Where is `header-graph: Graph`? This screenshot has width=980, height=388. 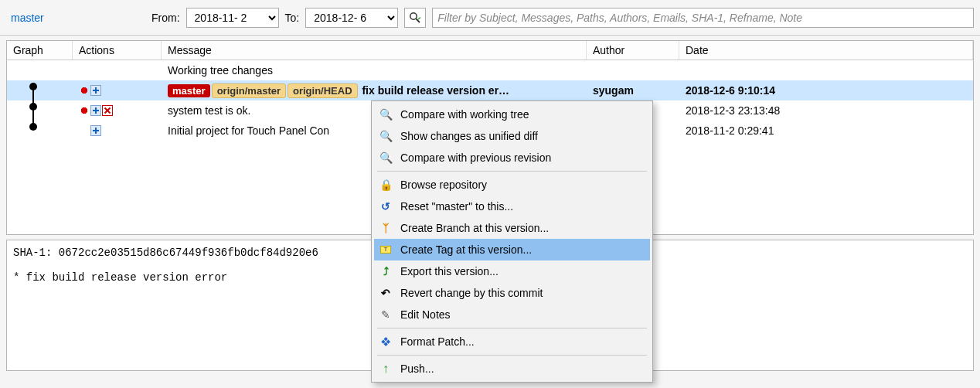
header-graph: Graph is located at coordinates (40, 50).